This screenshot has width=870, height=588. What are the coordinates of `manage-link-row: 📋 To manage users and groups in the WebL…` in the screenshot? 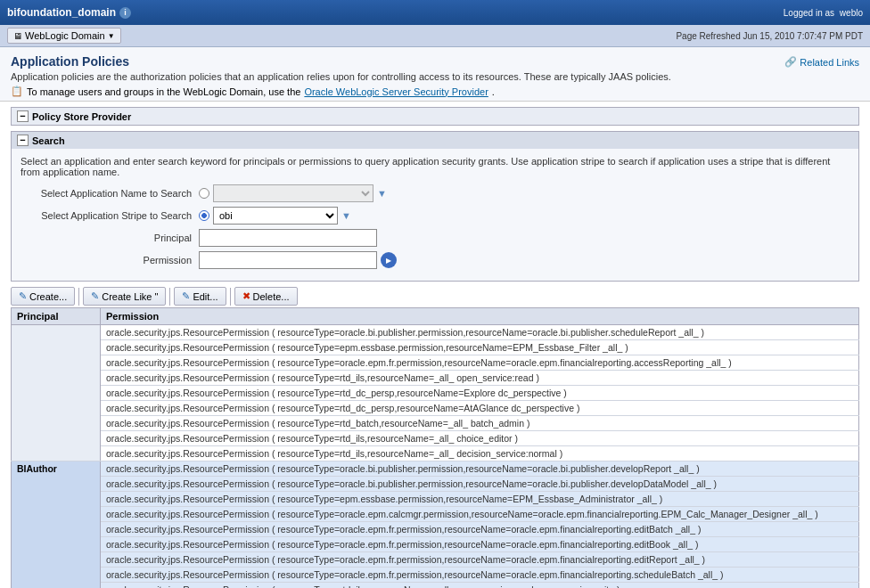 It's located at (341, 91).